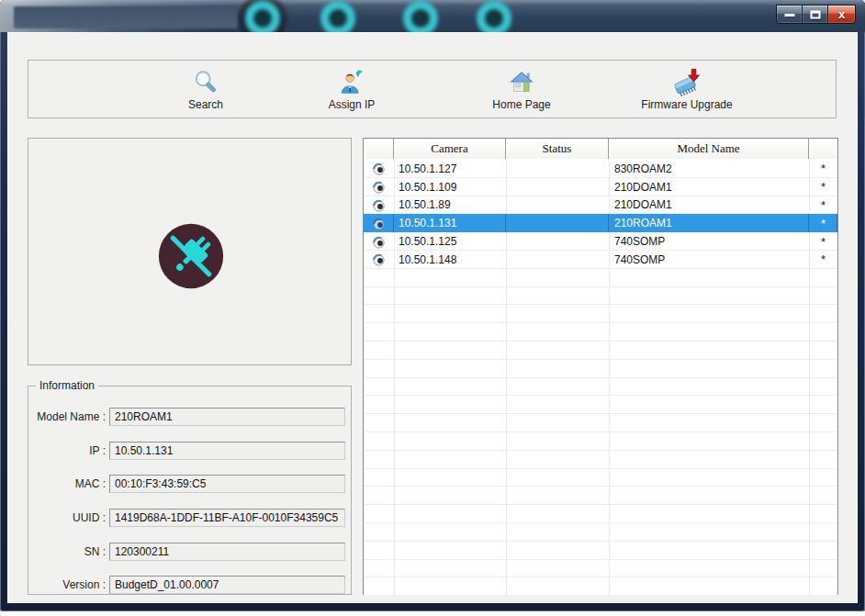  Describe the element at coordinates (67, 451) in the screenshot. I see `ip-label: IP :` at that location.